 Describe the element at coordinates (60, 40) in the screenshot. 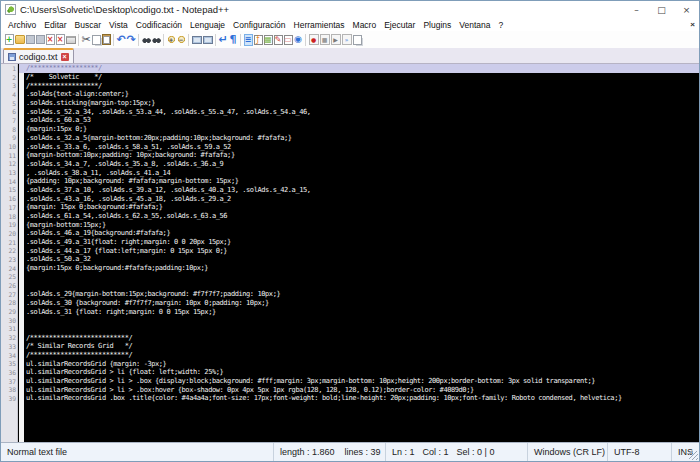

I see `close-all-icon: ×` at that location.